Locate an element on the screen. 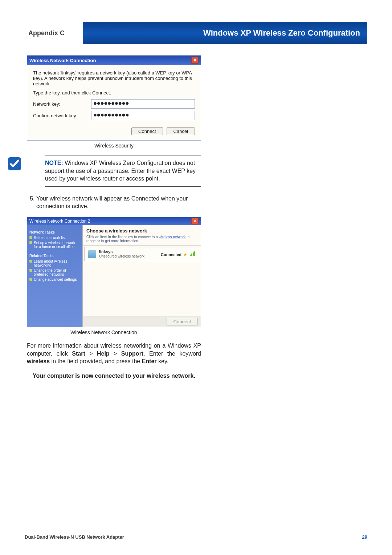  sidebar-item-advanced: Change advanced settings is located at coordinates (55, 280).